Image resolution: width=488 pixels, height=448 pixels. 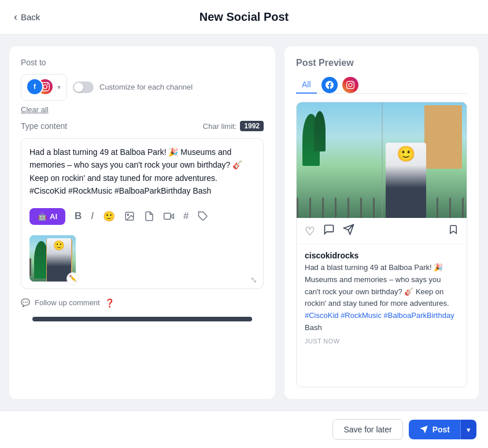 What do you see at coordinates (130, 216) in the screenshot?
I see `image-icon` at bounding box center [130, 216].